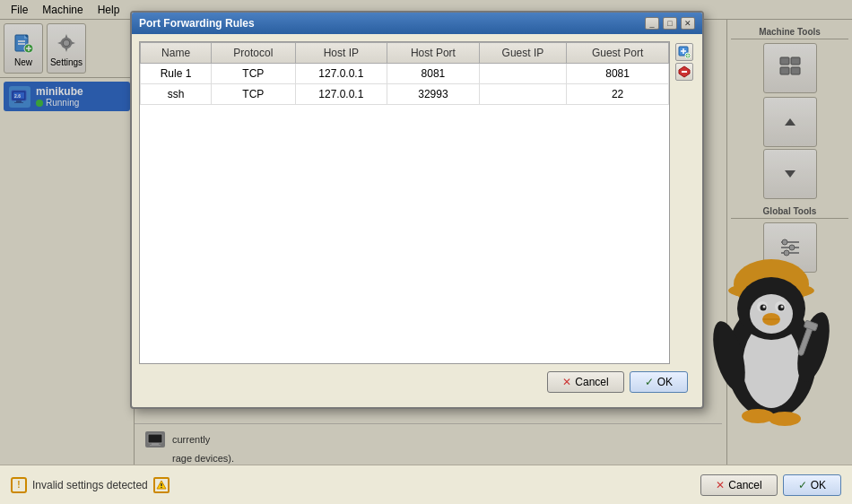 This screenshot has height=504, width=852. Describe the element at coordinates (90, 485) in the screenshot. I see `invalid-message: ! Invalid settings detected` at that location.